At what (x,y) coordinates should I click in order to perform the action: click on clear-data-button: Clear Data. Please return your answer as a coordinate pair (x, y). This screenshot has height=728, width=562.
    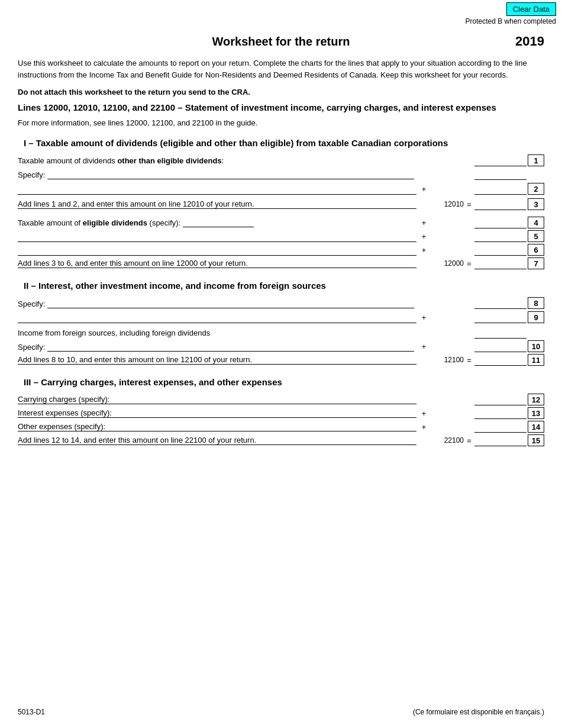
    Looking at the image, I should click on (531, 9).